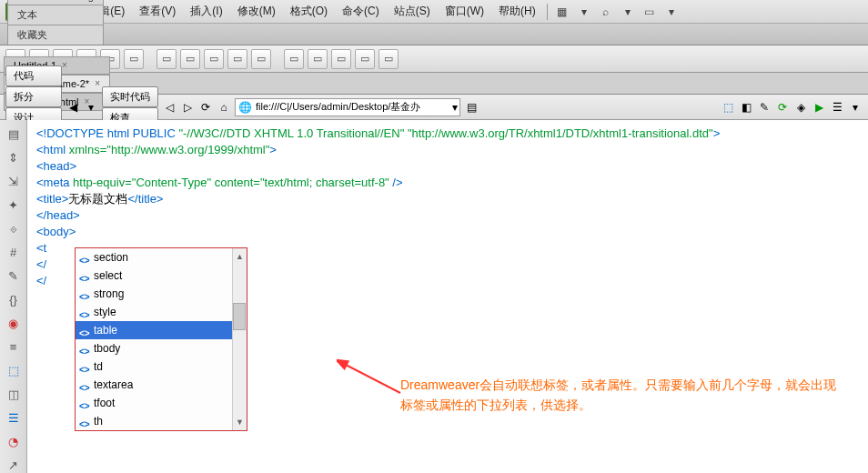  What do you see at coordinates (352, 107) in the screenshot?
I see `address-input` at bounding box center [352, 107].